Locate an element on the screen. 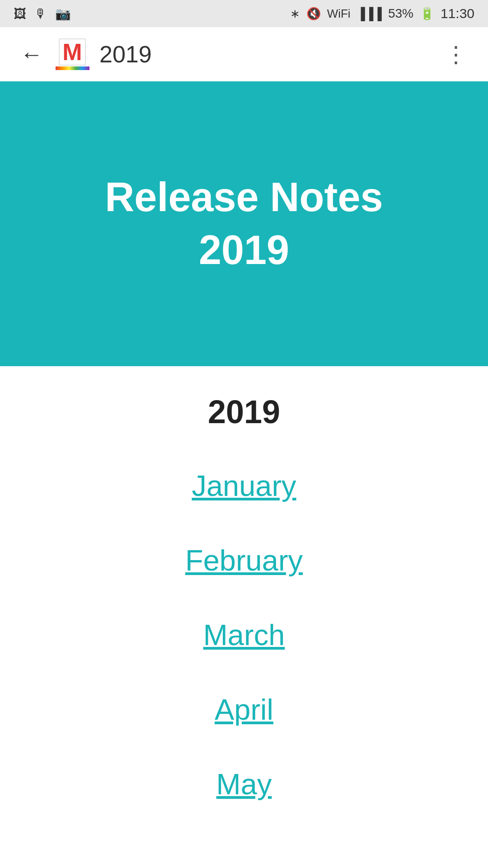  app-bar-title: 2019 is located at coordinates (126, 54).